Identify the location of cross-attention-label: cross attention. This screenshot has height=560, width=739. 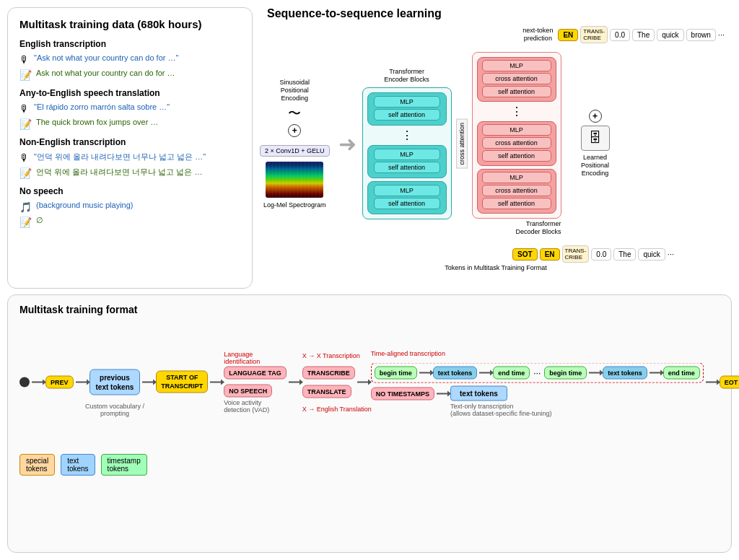
(462, 144).